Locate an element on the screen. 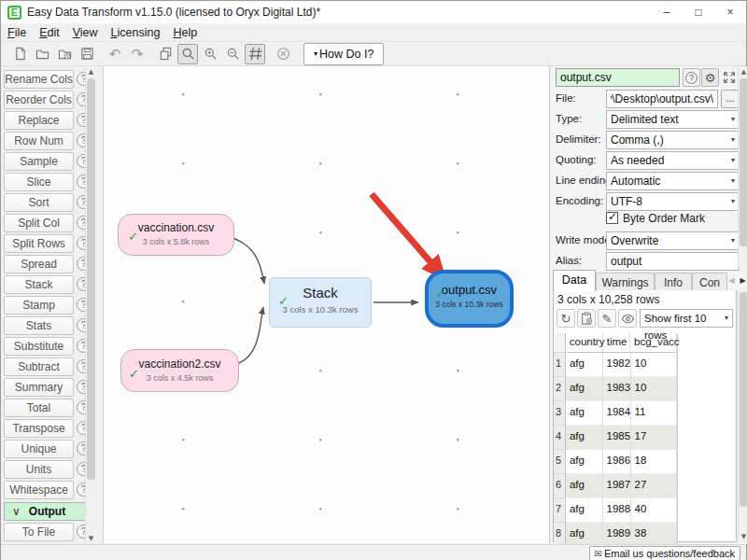 The image size is (747, 560). sidebar-item-whitespace: Whitespace is located at coordinates (39, 490).